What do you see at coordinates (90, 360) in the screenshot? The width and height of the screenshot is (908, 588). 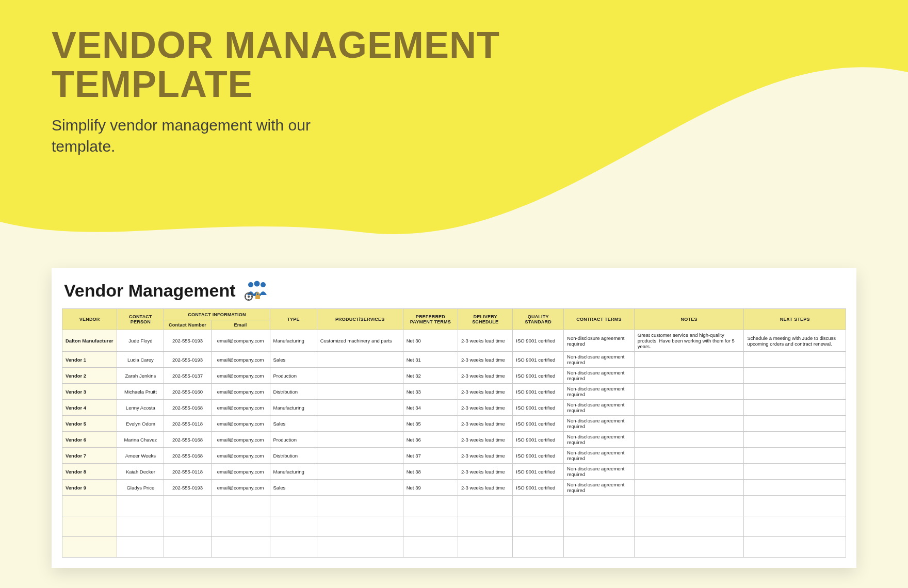 I see `cell-vendor: Vendor 1` at bounding box center [90, 360].